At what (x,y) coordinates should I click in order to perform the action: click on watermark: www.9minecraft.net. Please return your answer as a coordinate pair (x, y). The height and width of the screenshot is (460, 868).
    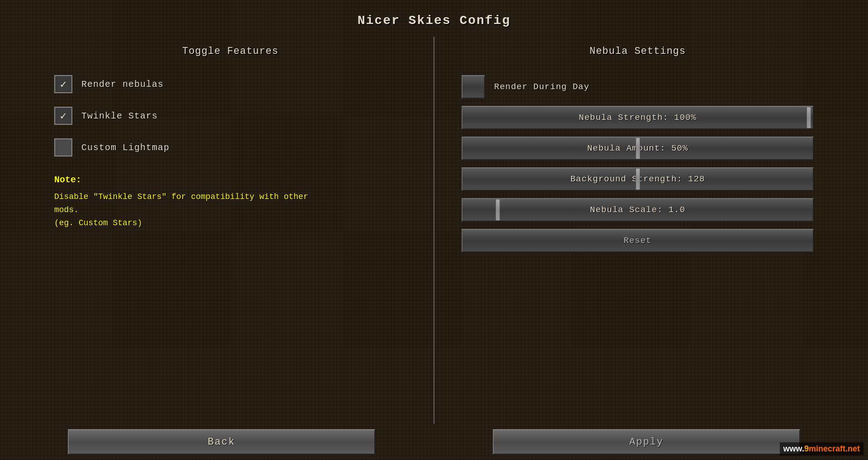
    Looking at the image, I should click on (822, 449).